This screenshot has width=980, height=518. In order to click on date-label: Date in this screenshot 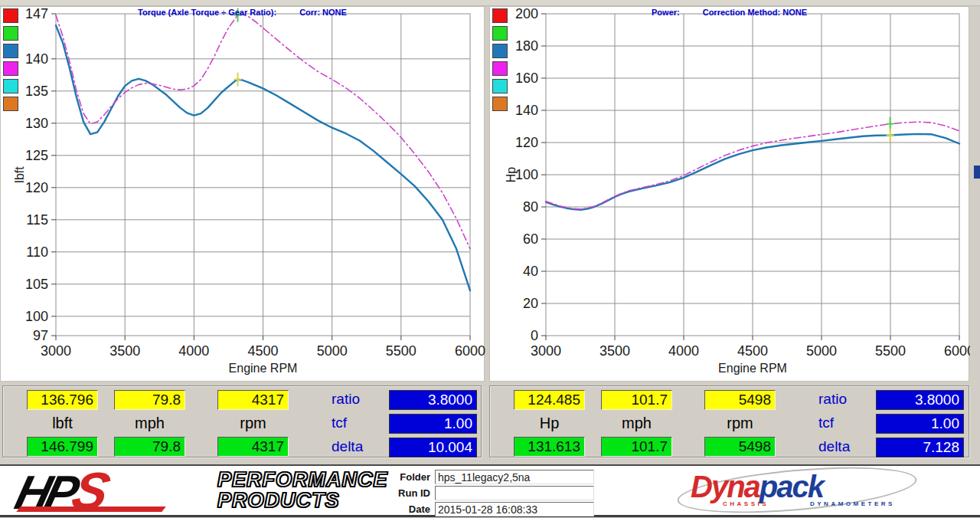, I will do `click(409, 509)`.